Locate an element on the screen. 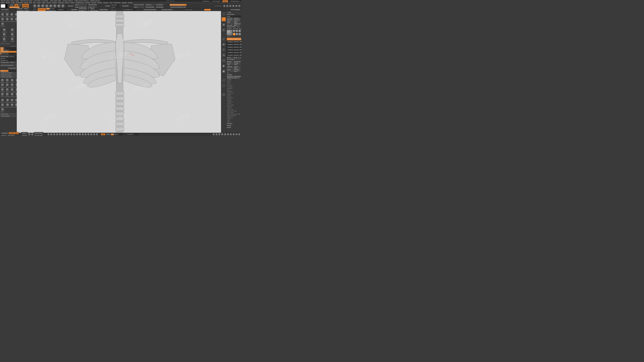  brush-Bolt_Di: Bolt_Di is located at coordinates (16, 105).